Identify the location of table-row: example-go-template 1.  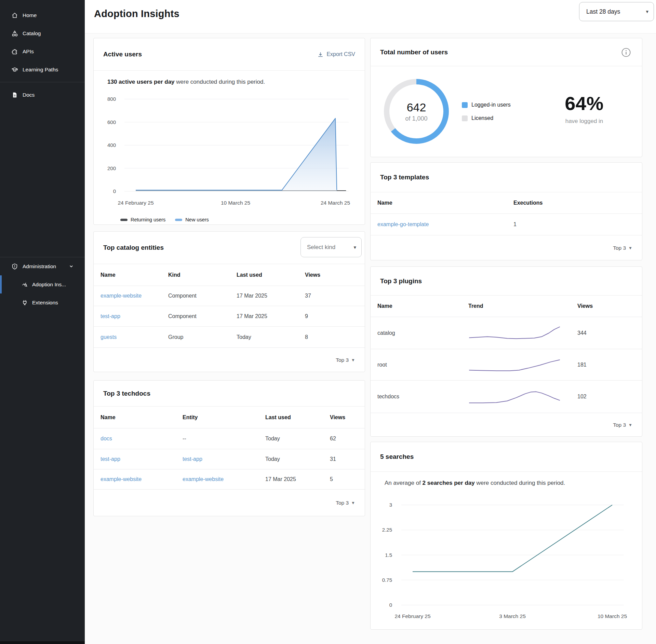
(506, 225).